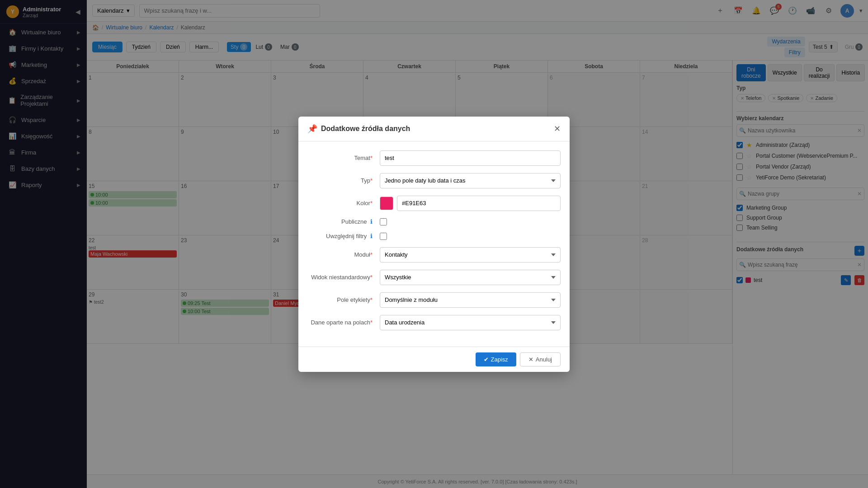  I want to click on modal-body: Temat* Typ* Jedno pole daty lub data i c…, so click(434, 244).